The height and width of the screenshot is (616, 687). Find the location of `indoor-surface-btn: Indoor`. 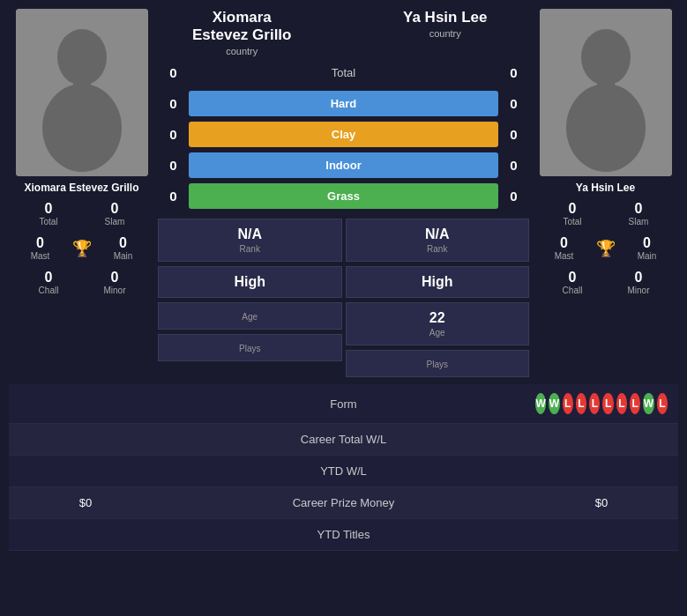

indoor-surface-btn: Indoor is located at coordinates (344, 166).